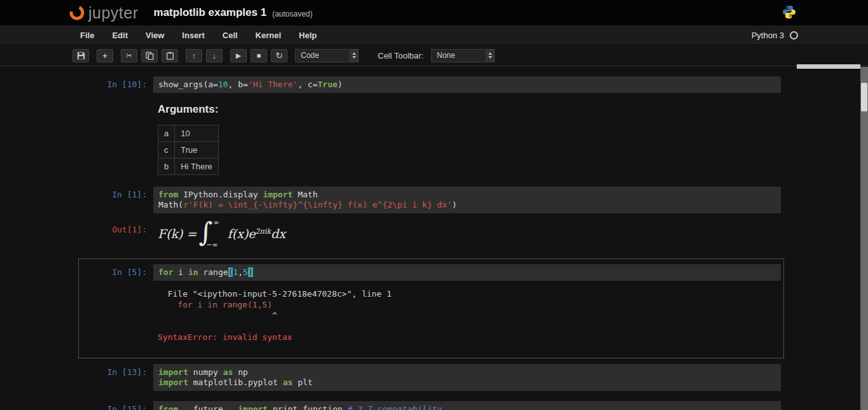  Describe the element at coordinates (77, 13) in the screenshot. I see `jupyter-logo-icon` at that location.